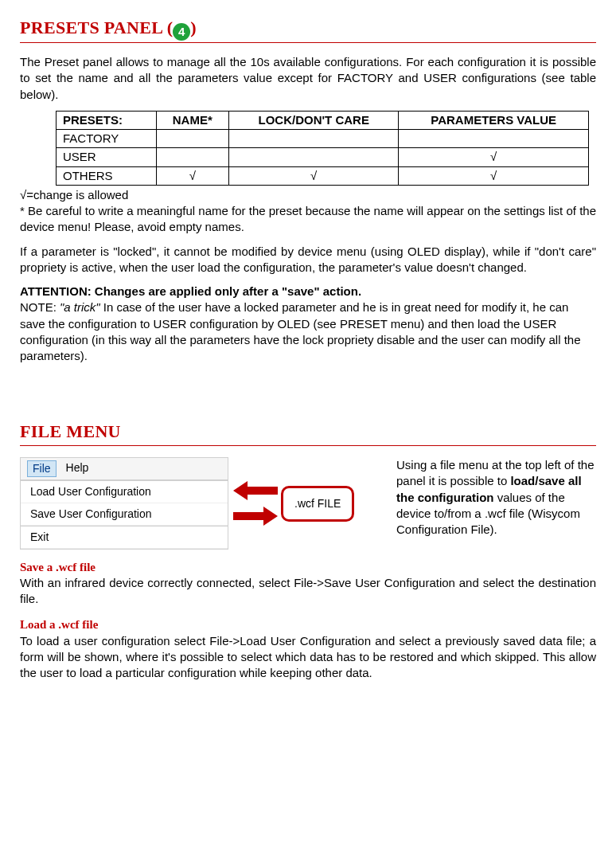 Image resolution: width=616 pixels, height=857 pixels. I want to click on legend-name-note: * Be careful to write a meaningful name …, so click(308, 220).